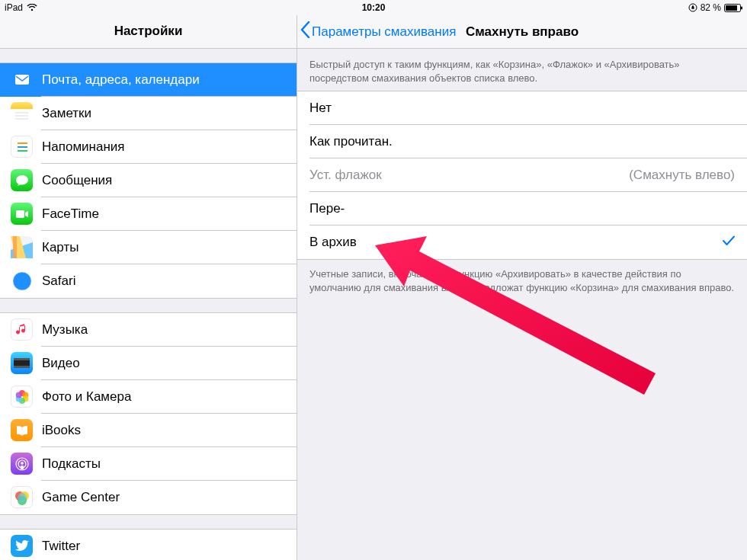 The image size is (747, 560). What do you see at coordinates (305, 32) in the screenshot?
I see `chevron-left-icon` at bounding box center [305, 32].